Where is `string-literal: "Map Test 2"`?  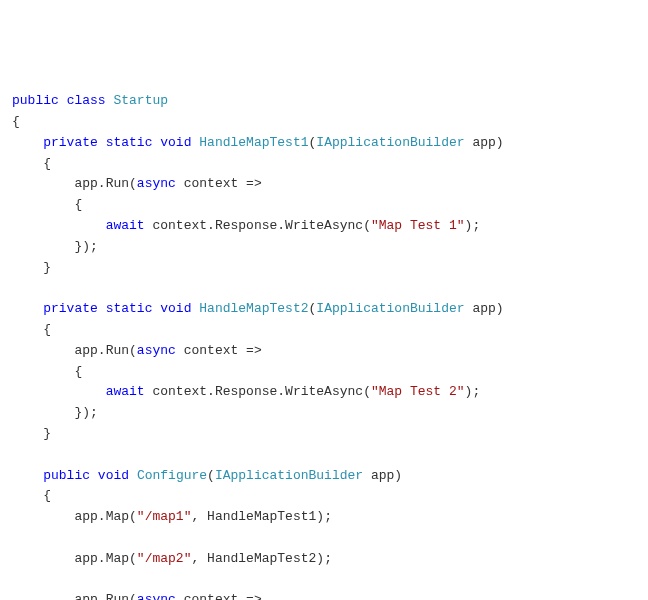
string-literal: "Map Test 2" is located at coordinates (418, 392).